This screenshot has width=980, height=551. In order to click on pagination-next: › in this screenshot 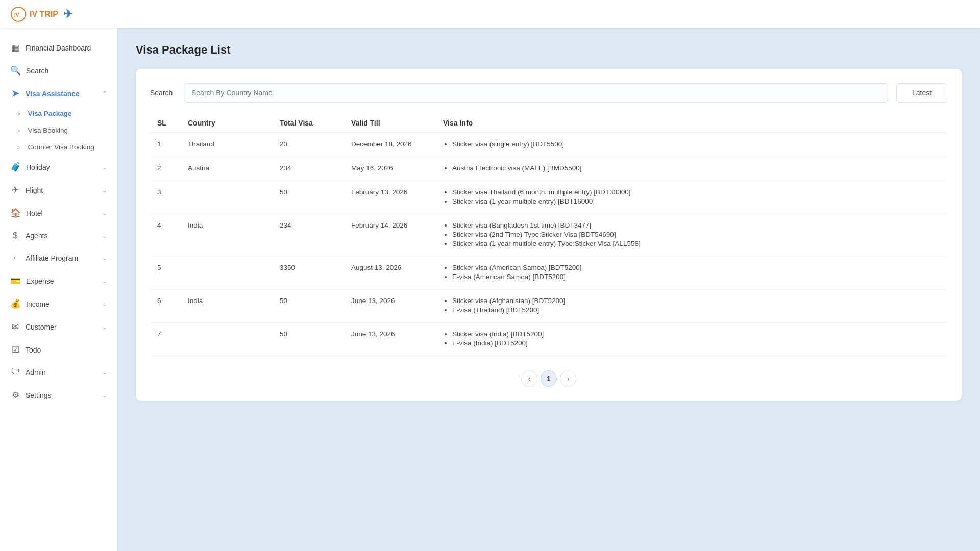, I will do `click(568, 379)`.